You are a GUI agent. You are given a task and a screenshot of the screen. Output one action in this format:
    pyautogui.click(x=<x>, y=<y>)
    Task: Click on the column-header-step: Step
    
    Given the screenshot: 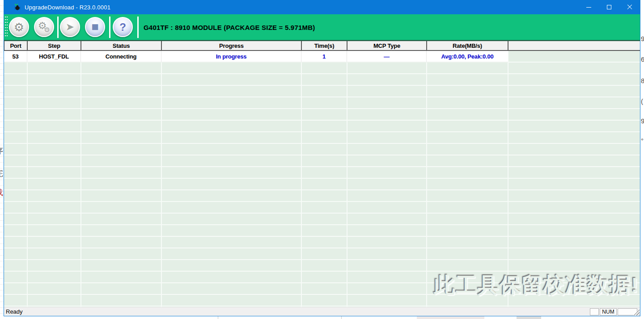 What is the action you would take?
    pyautogui.click(x=55, y=46)
    